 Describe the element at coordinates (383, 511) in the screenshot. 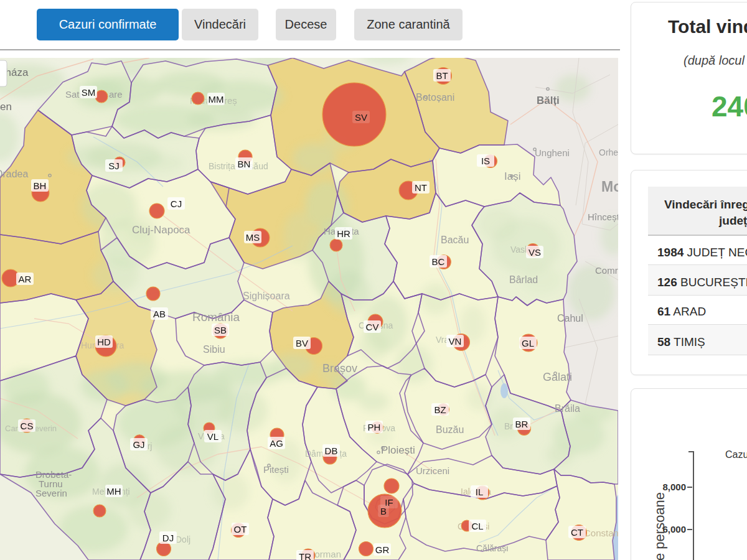

I see `svg-text: B` at that location.